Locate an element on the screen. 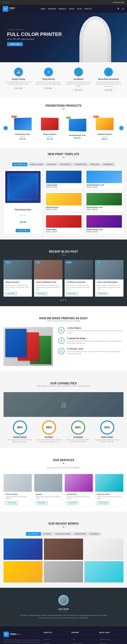 This screenshot has width=127, height=644. footer-links-1: FAQ Submit a Ticket Terms & Conditions P… is located at coordinates (83, 641).